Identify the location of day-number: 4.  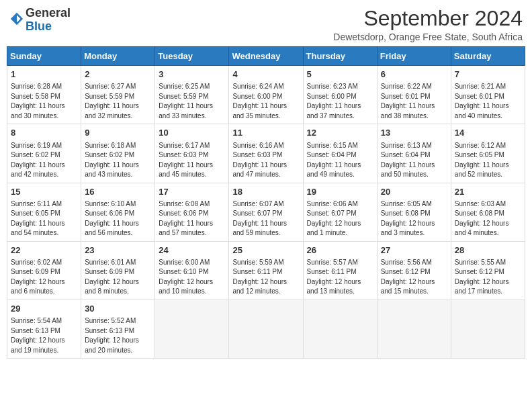
(266, 75).